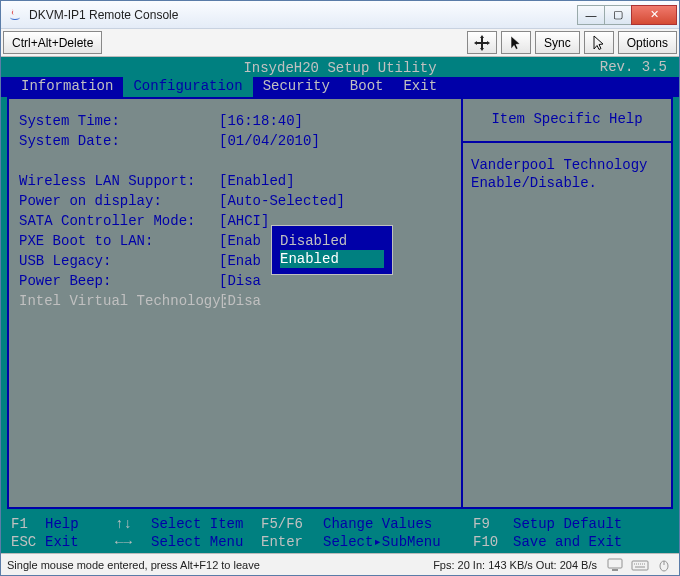 The height and width of the screenshot is (576, 680). I want to click on legend-key: F9, so click(493, 524).